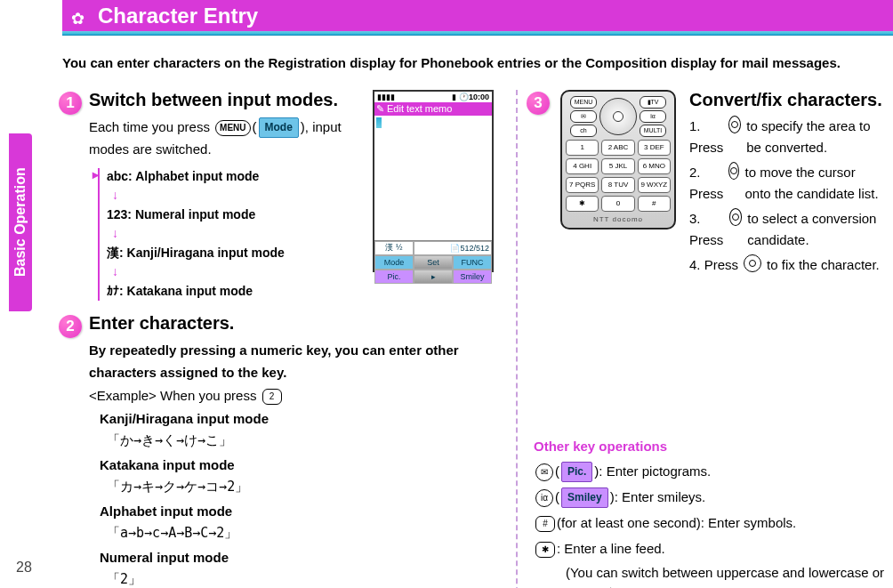  I want to click on menu-button: MENU, so click(583, 102).